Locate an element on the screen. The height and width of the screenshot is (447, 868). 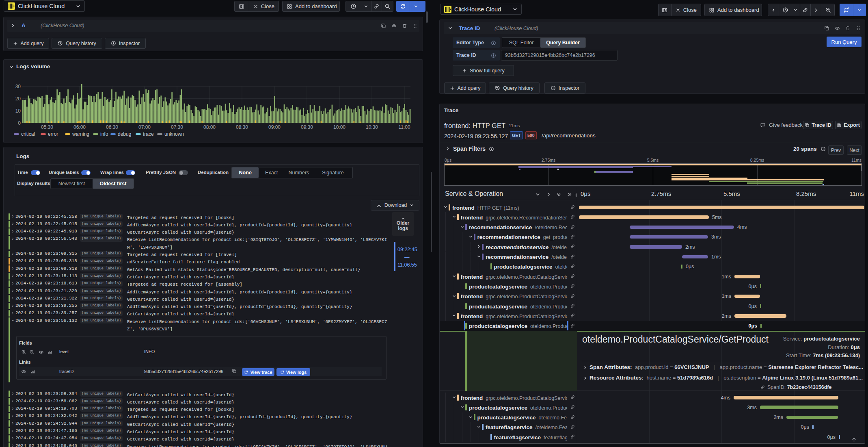
svg-text: 06:00 is located at coordinates (80, 127).